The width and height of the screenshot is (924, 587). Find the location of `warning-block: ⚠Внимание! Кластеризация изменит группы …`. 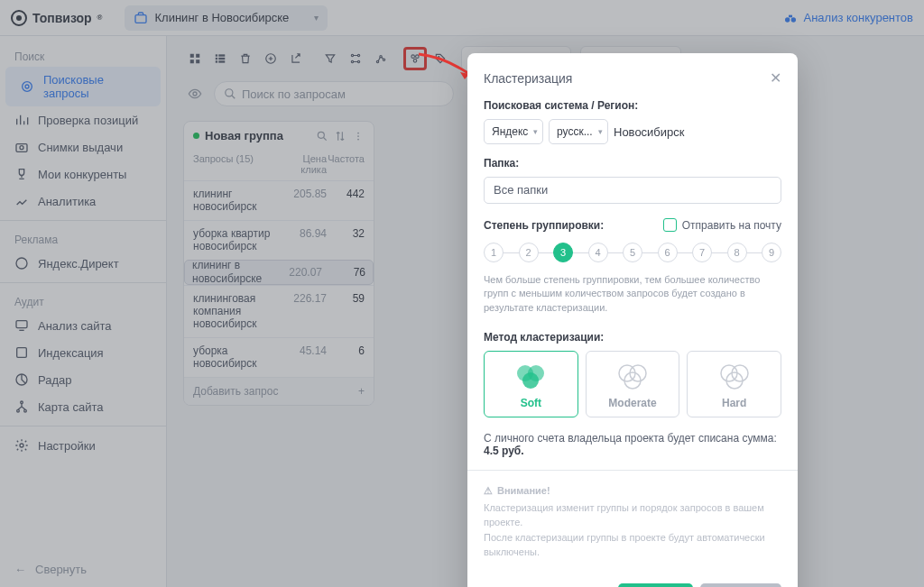

warning-block: ⚠Внимание! Кластеризация изменит группы … is located at coordinates (633, 521).